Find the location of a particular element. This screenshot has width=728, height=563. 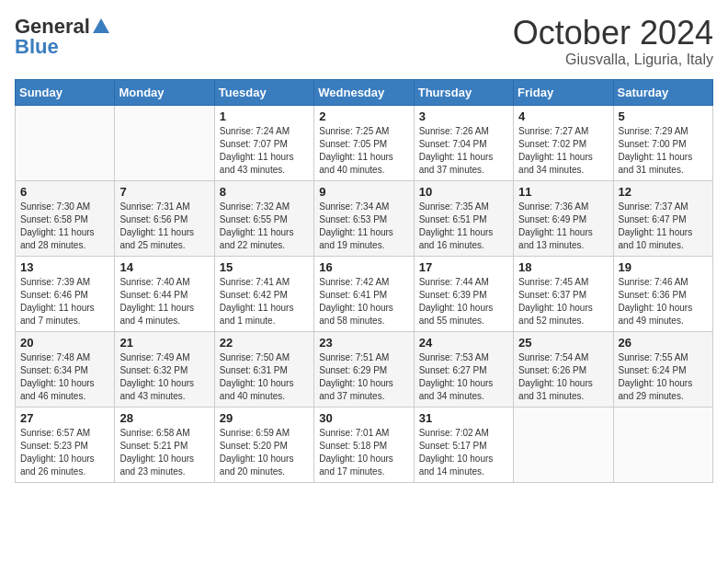

cell-sunrise: Sunrise: 7:41 AM is located at coordinates (255, 282).